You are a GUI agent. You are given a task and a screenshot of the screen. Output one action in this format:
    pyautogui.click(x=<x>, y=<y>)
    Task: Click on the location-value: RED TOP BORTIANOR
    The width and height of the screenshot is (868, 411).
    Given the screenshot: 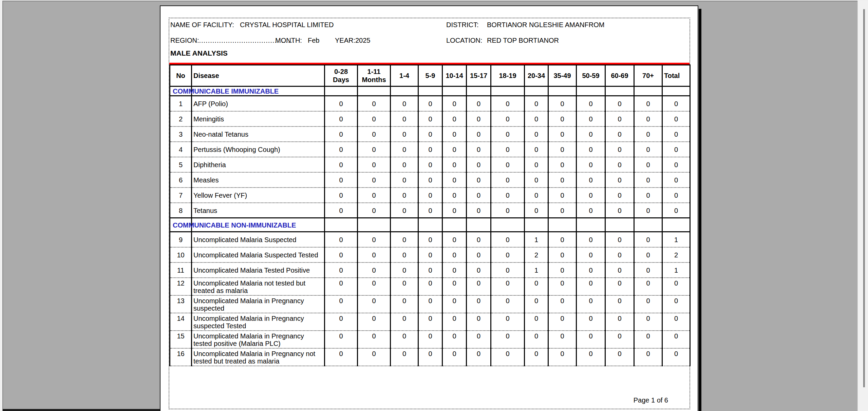 What is the action you would take?
    pyautogui.click(x=523, y=41)
    